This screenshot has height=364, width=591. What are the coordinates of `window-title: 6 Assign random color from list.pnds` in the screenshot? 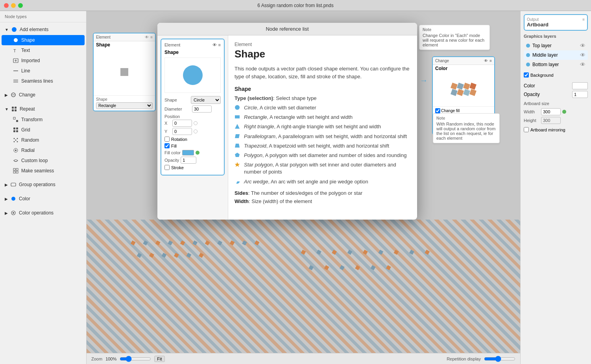 It's located at (295, 6).